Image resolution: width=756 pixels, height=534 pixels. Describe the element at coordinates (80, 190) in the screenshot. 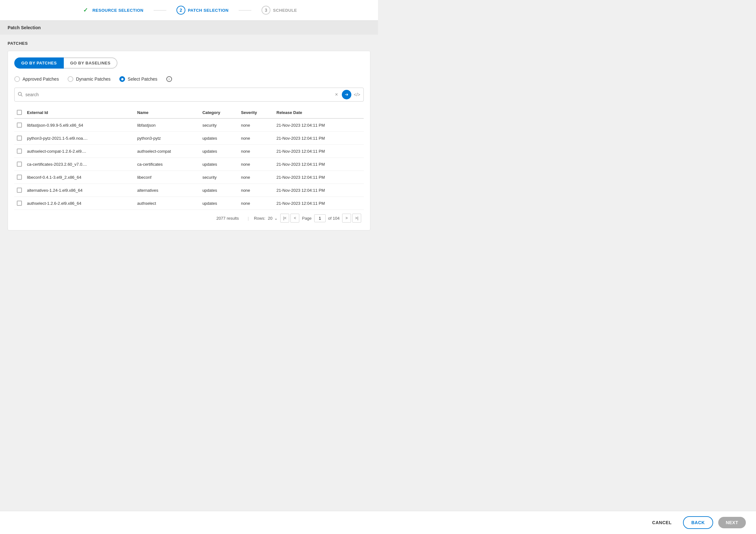

I see `row-external-id: alternatives-1.24-1.el9.x86_64` at that location.